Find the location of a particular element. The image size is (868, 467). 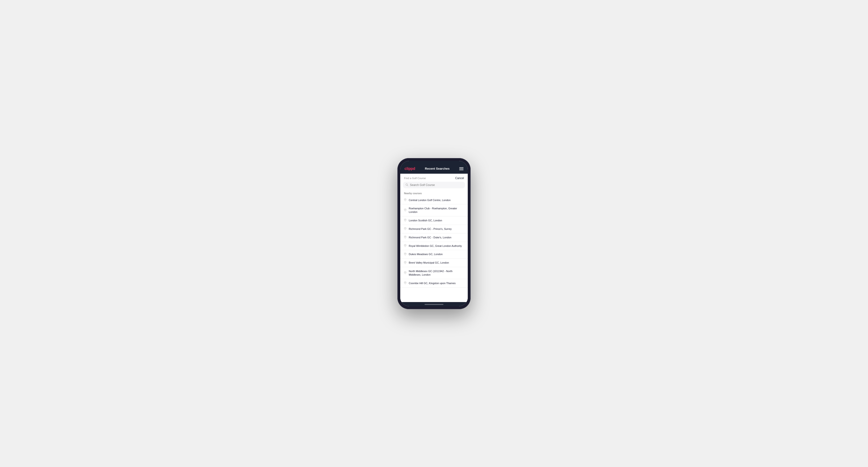

cancel-button: Cancel is located at coordinates (460, 178).